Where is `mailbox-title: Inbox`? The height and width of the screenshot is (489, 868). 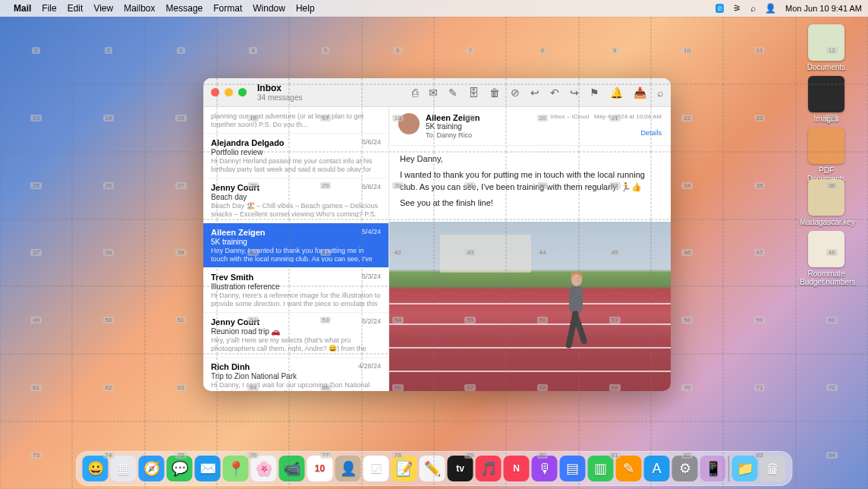 mailbox-title: Inbox is located at coordinates (279, 88).